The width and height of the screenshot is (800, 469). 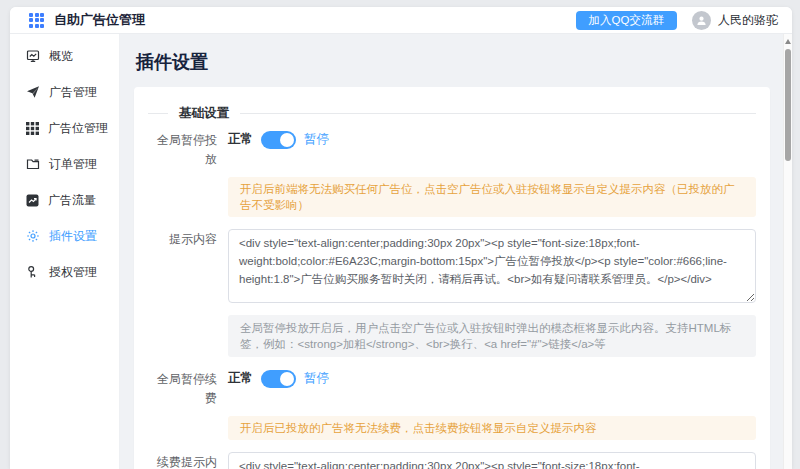 I want to click on pause-renewal-switch, so click(x=278, y=379).